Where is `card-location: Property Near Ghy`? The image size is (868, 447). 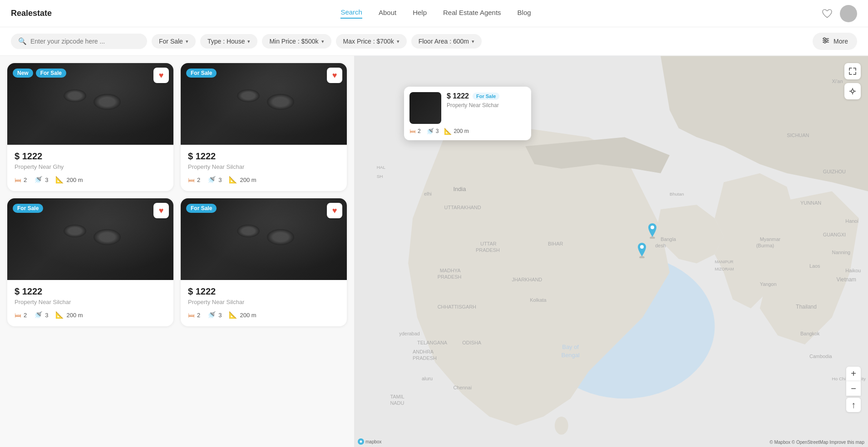 card-location: Property Near Ghy is located at coordinates (90, 167).